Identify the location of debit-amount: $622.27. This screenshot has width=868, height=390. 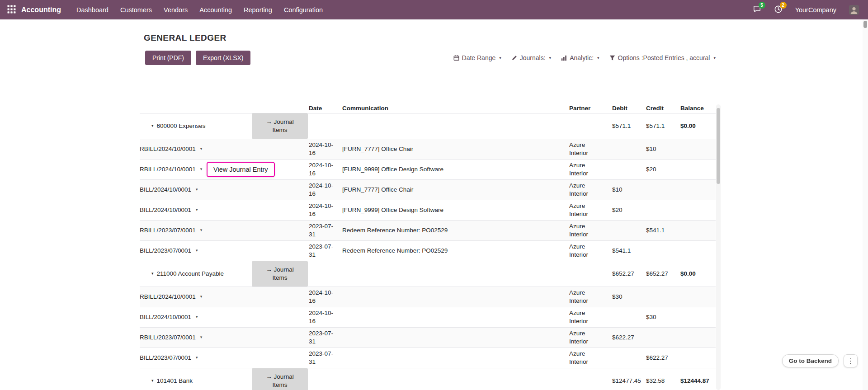
(629, 338).